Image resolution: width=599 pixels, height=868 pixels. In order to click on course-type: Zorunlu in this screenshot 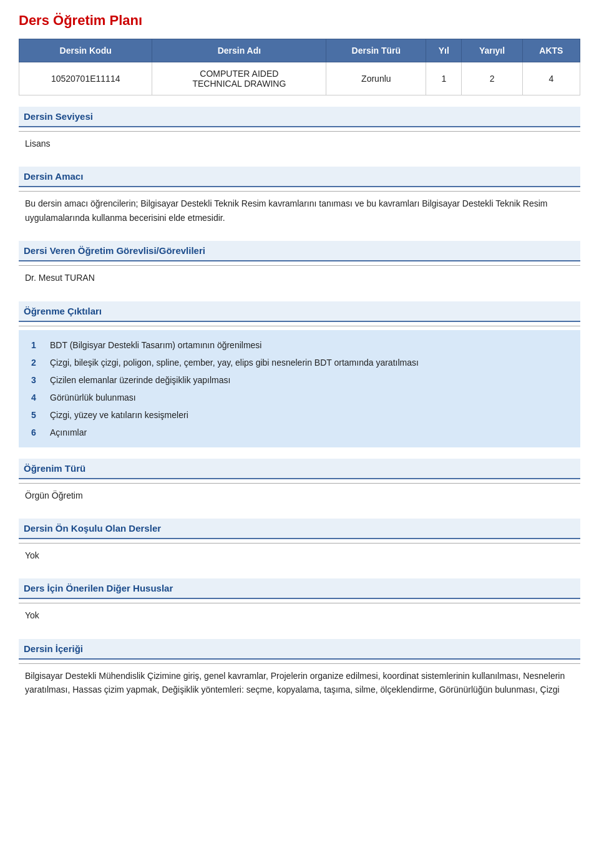, I will do `click(376, 79)`.